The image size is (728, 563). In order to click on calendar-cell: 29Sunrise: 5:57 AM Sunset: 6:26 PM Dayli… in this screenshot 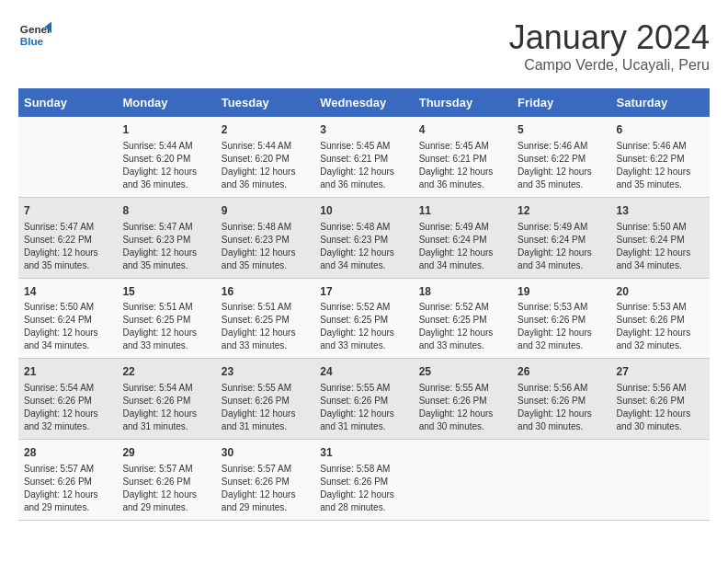, I will do `click(165, 480)`.